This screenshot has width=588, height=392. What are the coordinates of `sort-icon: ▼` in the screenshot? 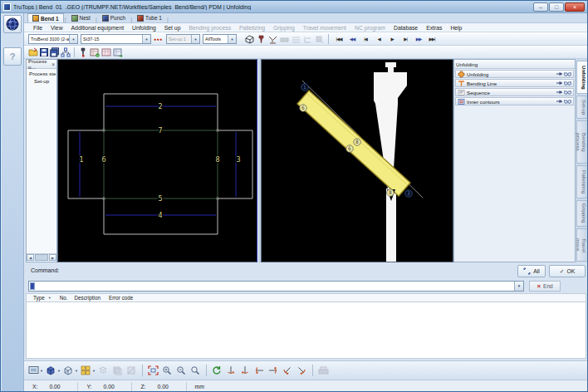 It's located at (50, 297).